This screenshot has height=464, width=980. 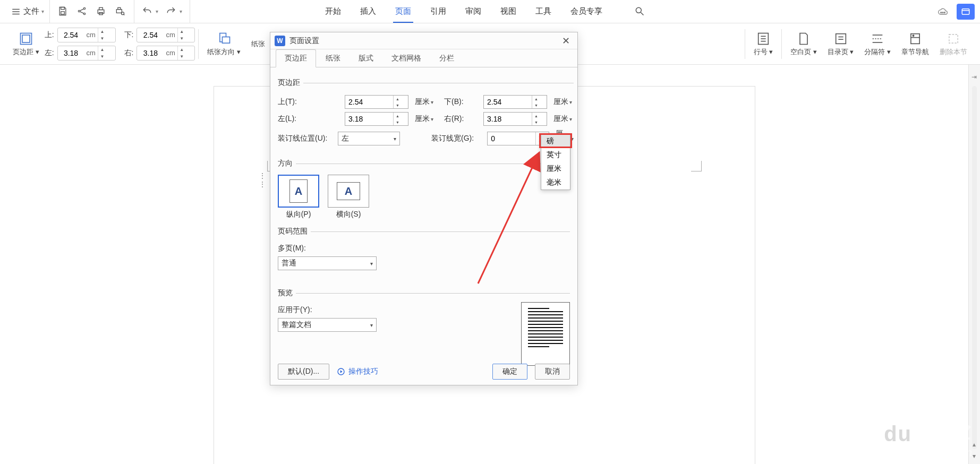 What do you see at coordinates (424, 102) in the screenshot?
I see `top-unit-dropdown: 厘米` at bounding box center [424, 102].